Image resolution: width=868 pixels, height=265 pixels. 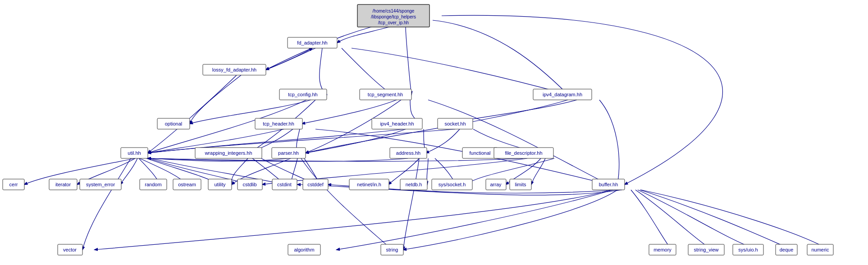 I want to click on svg-text: /home/cs144/sponge, so click(x=394, y=11).